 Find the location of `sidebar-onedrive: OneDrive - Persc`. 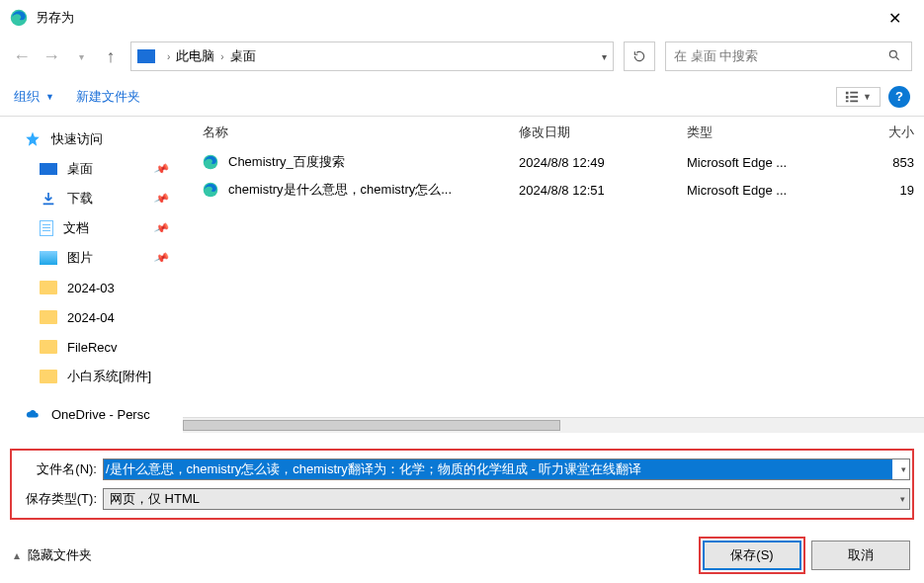

sidebar-onedrive: OneDrive - Persc is located at coordinates (91, 414).